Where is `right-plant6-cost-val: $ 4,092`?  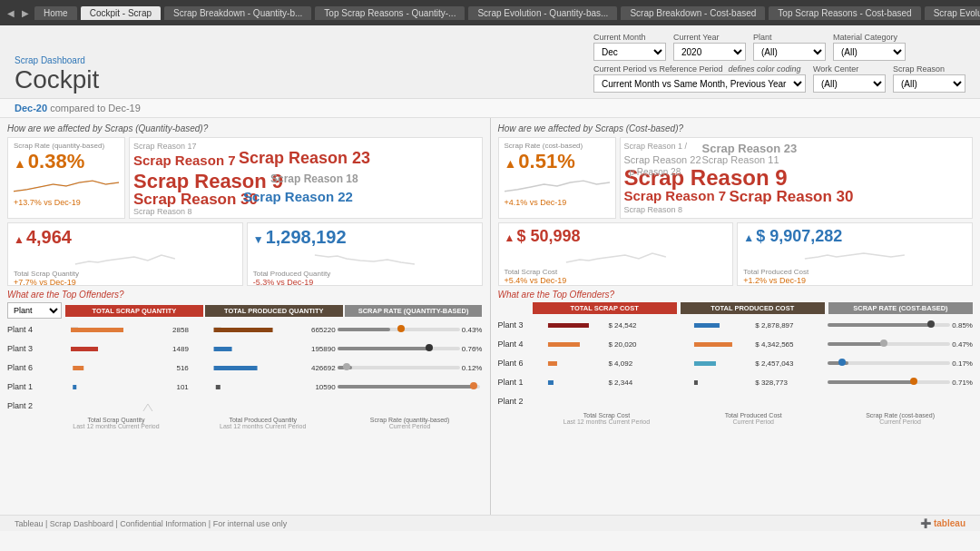
right-plant6-cost-val: $ 4,092 is located at coordinates (621, 363).